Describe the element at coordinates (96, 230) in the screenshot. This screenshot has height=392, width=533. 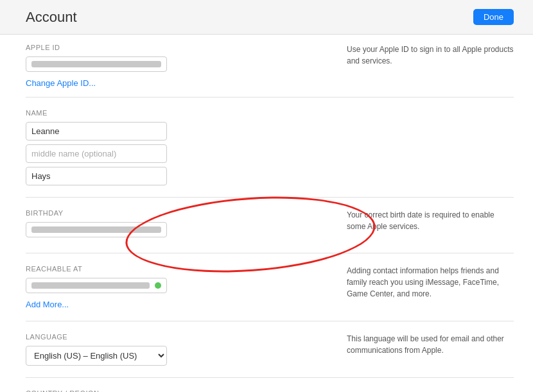
I see `birthday-blurred` at that location.